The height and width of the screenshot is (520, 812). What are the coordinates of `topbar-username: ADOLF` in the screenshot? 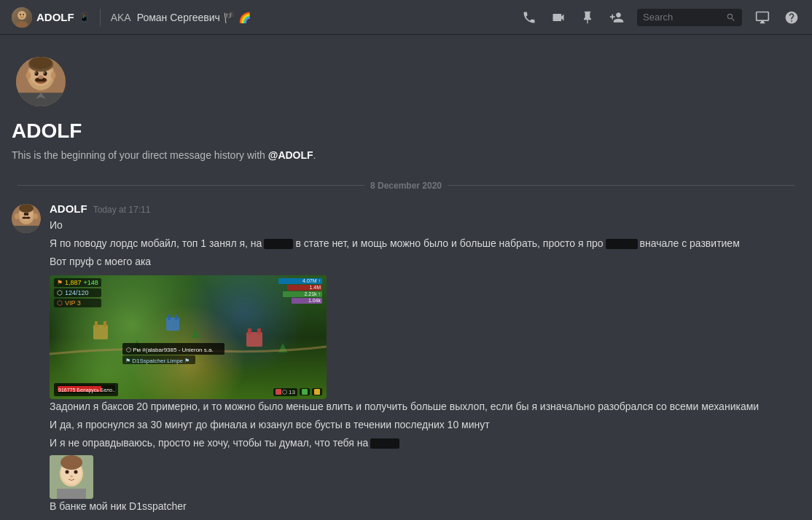 It's located at (55, 17).